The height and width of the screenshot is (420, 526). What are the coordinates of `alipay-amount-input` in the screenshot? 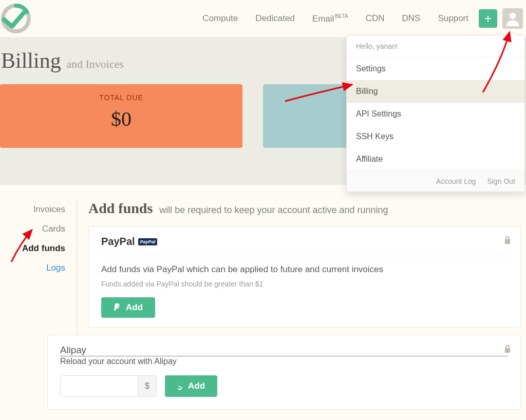 It's located at (99, 386).